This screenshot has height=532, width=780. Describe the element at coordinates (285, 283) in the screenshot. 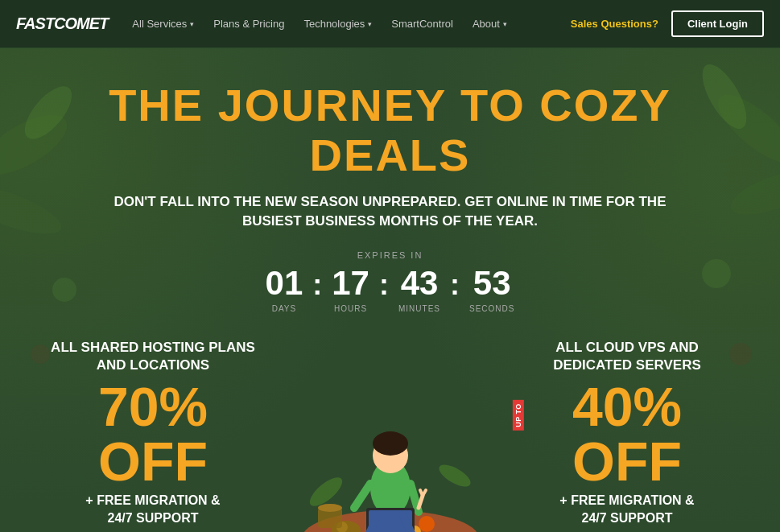

I see `days-value: 01` at that location.